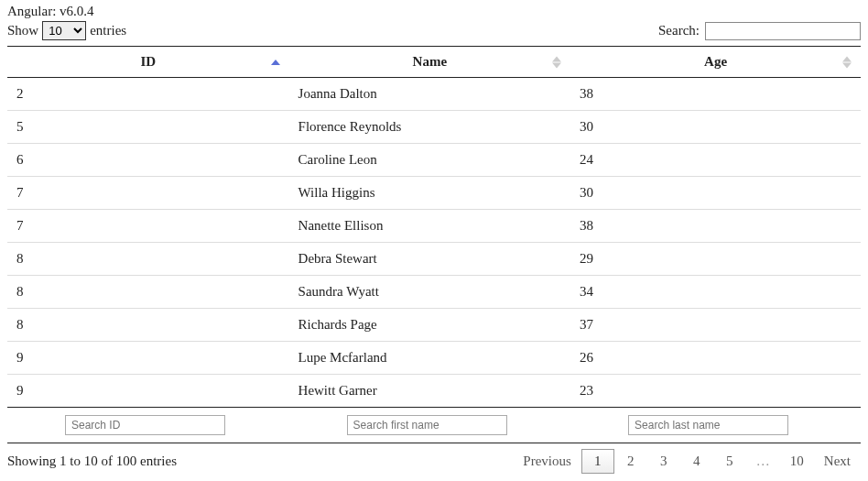  Describe the element at coordinates (92, 462) in the screenshot. I see `table-info: Showing 1 to 10 of 100 entries` at that location.